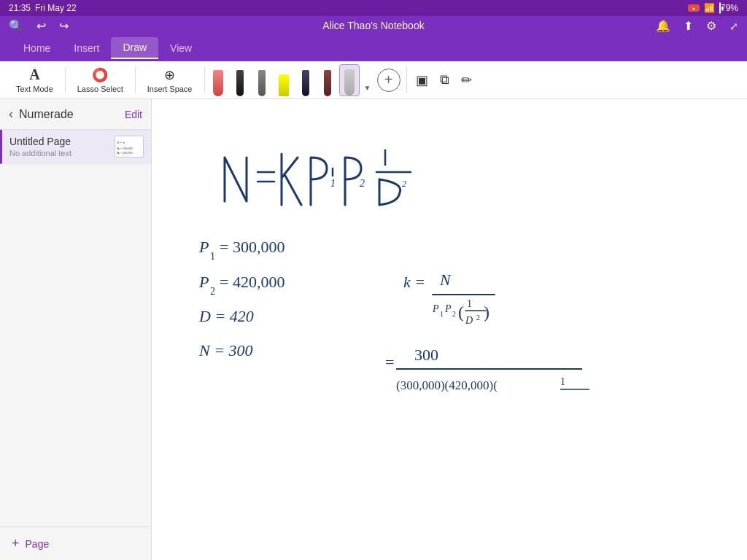 This screenshot has height=560, width=747. I want to click on selection-icon: ▣, so click(422, 80).